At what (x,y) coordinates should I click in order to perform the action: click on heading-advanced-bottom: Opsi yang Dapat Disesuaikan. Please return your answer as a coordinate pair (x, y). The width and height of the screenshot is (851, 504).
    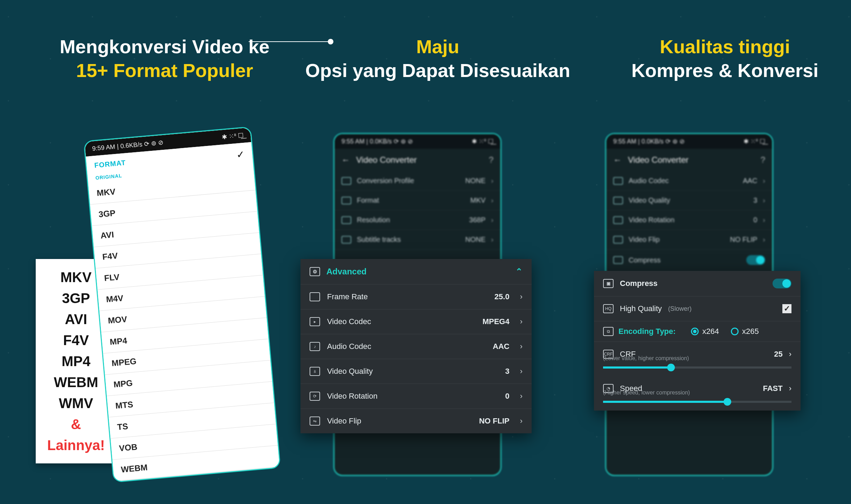
    Looking at the image, I should click on (438, 70).